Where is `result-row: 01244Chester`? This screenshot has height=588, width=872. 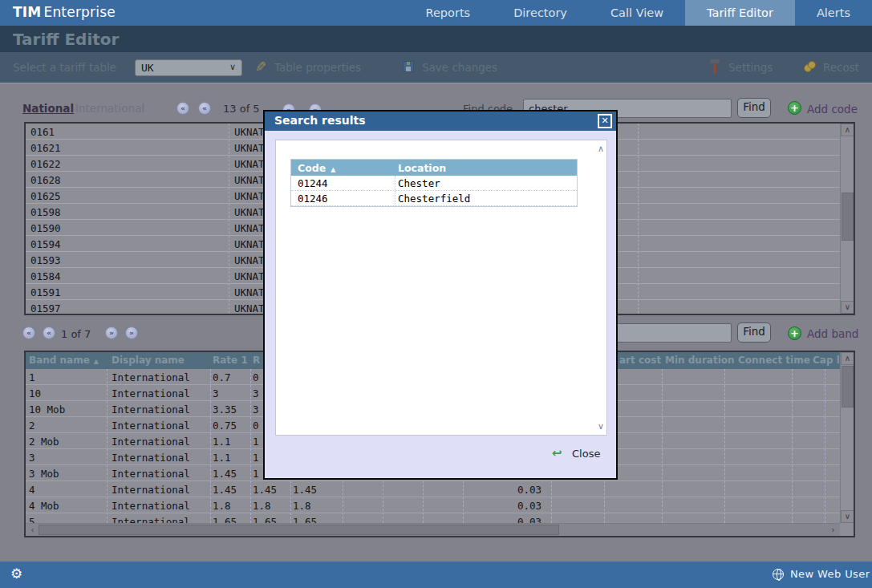 result-row: 01244Chester is located at coordinates (434, 183).